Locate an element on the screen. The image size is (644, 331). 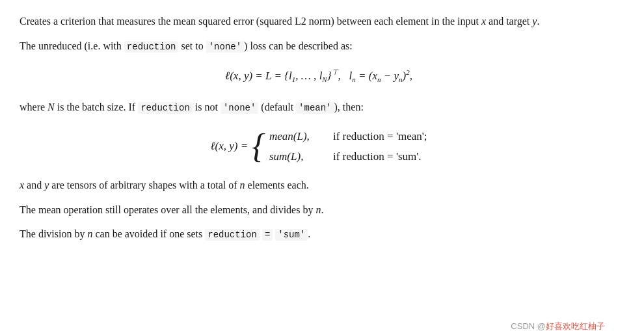
paragraph-6: The division by n can be avoided if one … is located at coordinates (319, 234).